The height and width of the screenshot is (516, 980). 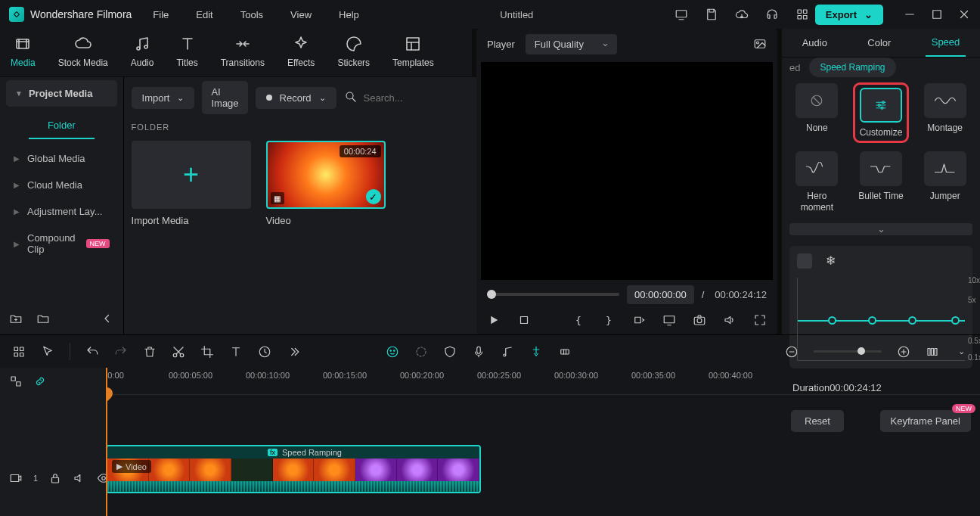 I want to click on tab-audio: Audio, so click(x=142, y=51).